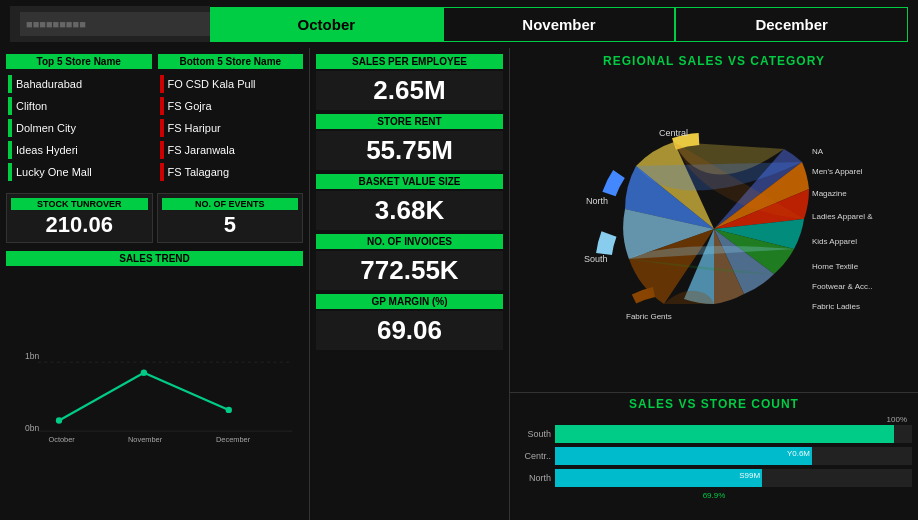 Image resolution: width=918 pixels, height=520 pixels. Describe the element at coordinates (234, 440) in the screenshot. I see `svg-text: December` at that location.